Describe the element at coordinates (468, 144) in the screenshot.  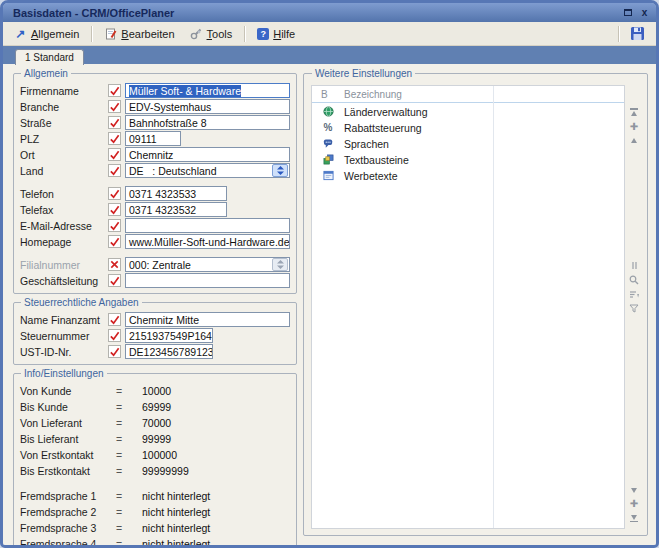
I see `list-item-sprachen: Sprachen` at that location.